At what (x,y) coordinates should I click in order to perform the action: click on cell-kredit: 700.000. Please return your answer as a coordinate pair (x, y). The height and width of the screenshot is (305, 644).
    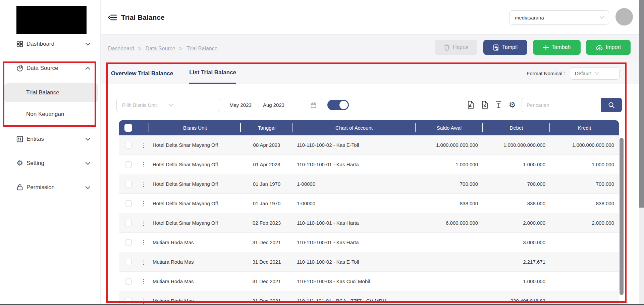
    Looking at the image, I should click on (584, 184).